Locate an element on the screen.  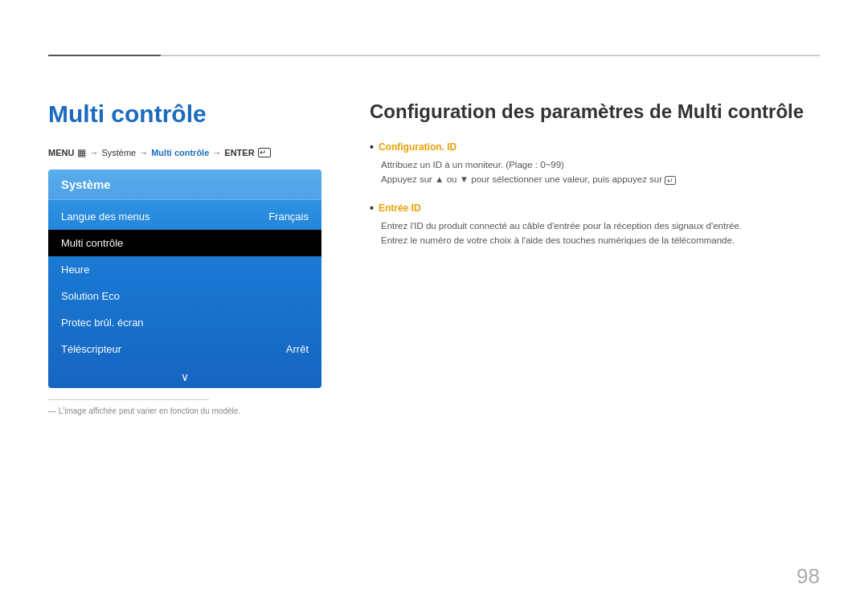
menu-header: Système is located at coordinates (185, 185).